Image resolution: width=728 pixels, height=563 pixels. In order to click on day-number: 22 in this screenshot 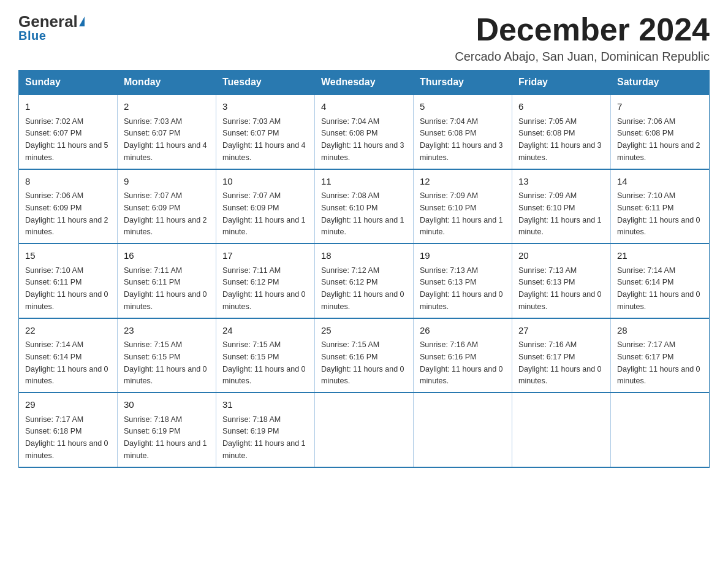, I will do `click(68, 331)`.